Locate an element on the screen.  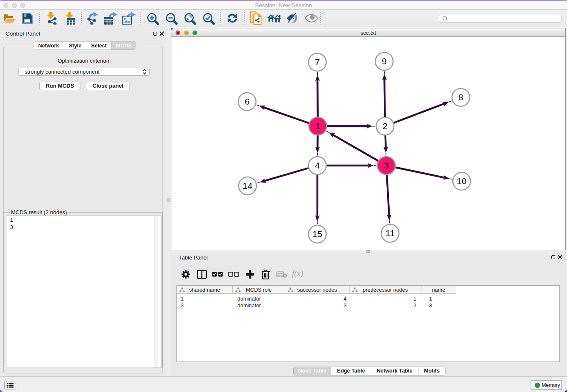
svg-text: 7 is located at coordinates (317, 62).